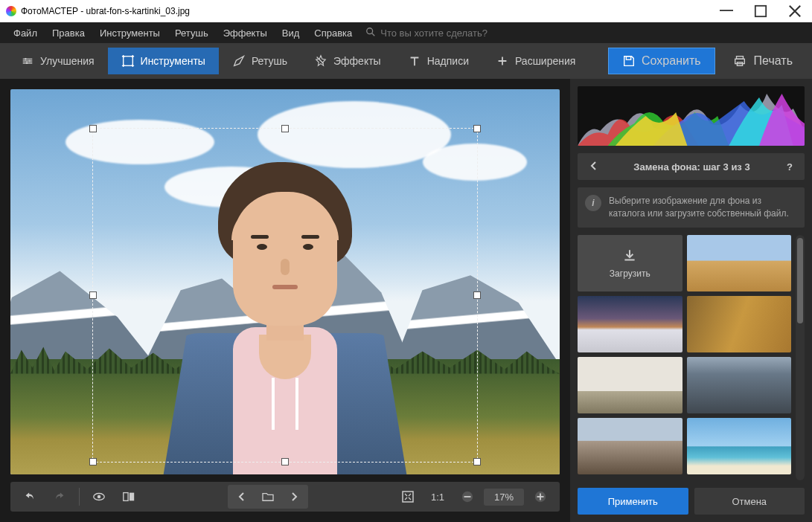 This screenshot has width=812, height=522. What do you see at coordinates (285, 129) in the screenshot?
I see `crop-handle-tm` at bounding box center [285, 129].